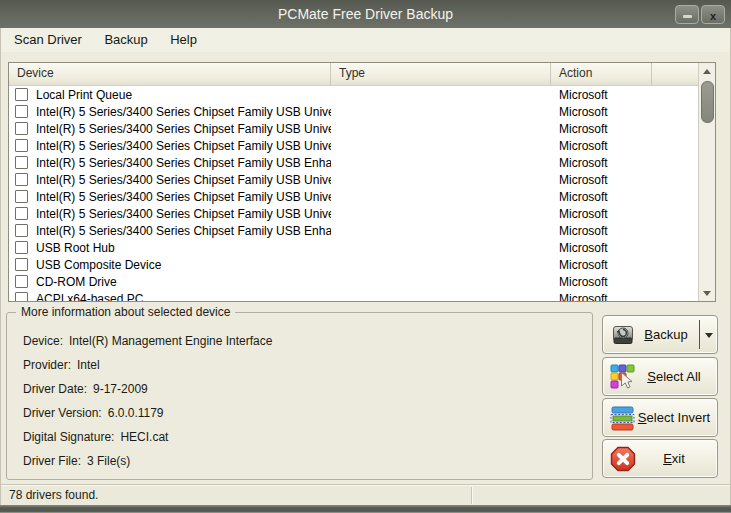 This screenshot has height=513, width=731. What do you see at coordinates (184, 40) in the screenshot?
I see `menu-item-help: Help` at bounding box center [184, 40].